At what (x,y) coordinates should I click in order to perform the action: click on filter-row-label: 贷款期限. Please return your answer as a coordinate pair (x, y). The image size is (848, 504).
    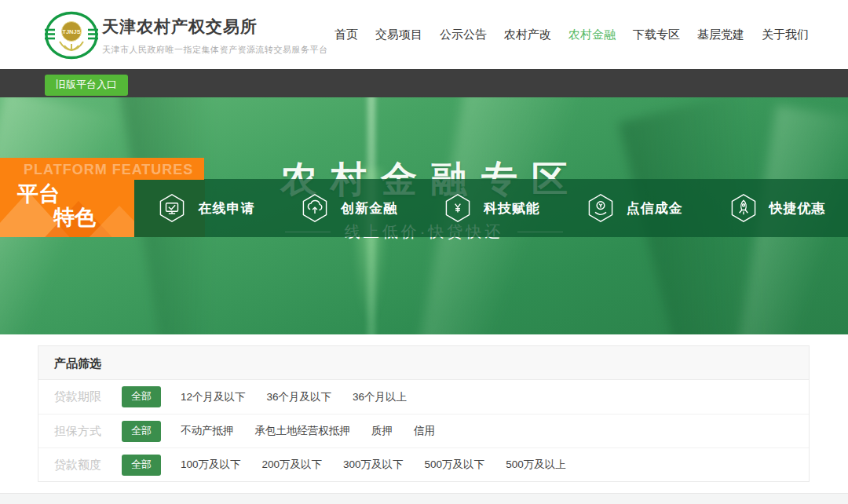
    Looking at the image, I should click on (79, 397).